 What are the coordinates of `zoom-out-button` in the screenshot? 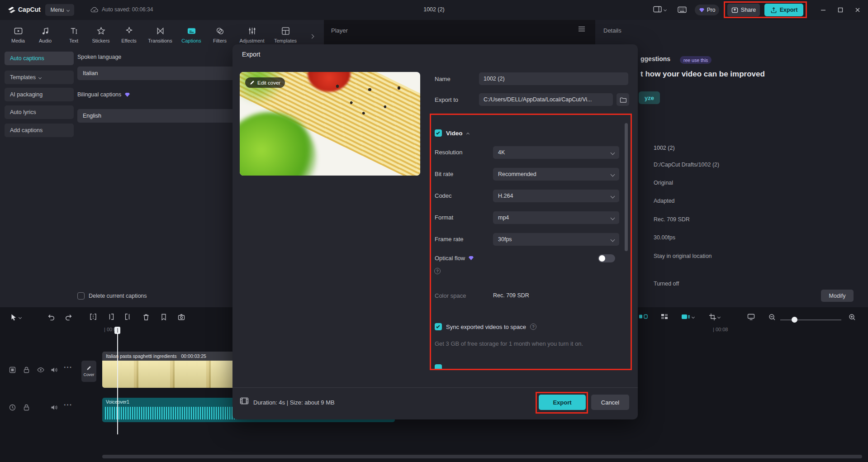 It's located at (772, 317).